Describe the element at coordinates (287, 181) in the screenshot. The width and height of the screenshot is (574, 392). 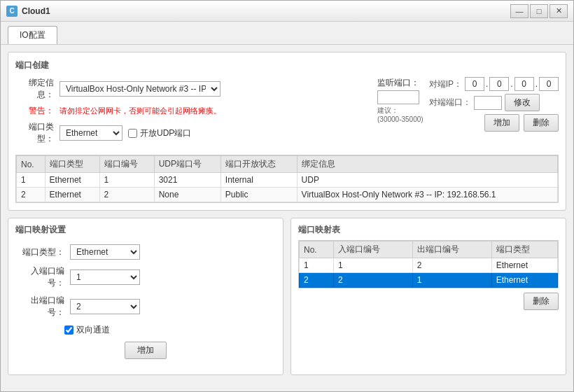
I see `table-row: 1Ethernet13021InternalUDP` at that location.